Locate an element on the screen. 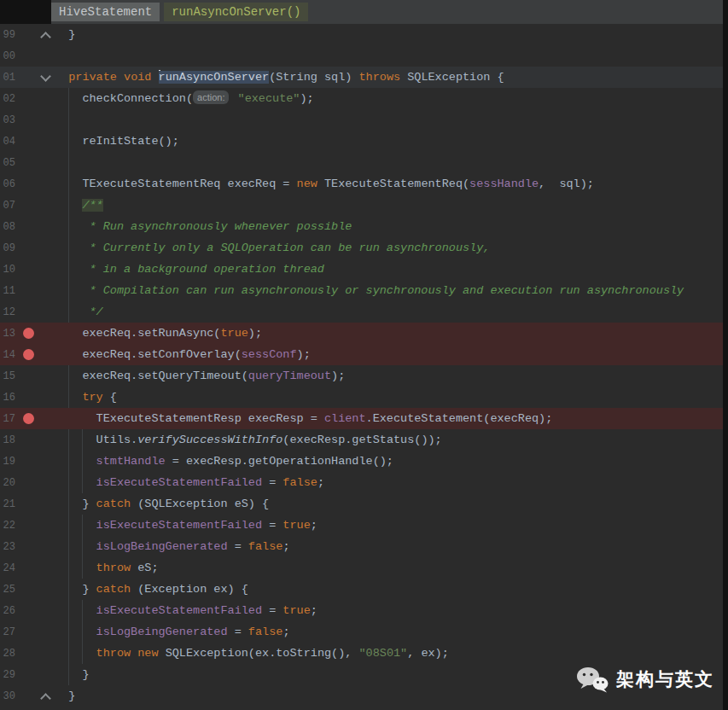 This screenshot has height=710, width=728. code-line: 16 try { is located at coordinates (364, 398).